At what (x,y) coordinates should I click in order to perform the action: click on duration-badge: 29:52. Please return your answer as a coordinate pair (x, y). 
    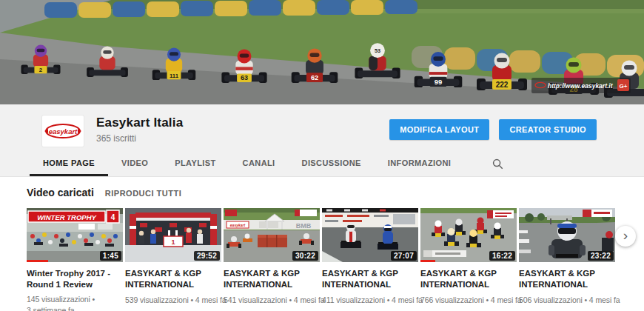
    Looking at the image, I should click on (207, 256).